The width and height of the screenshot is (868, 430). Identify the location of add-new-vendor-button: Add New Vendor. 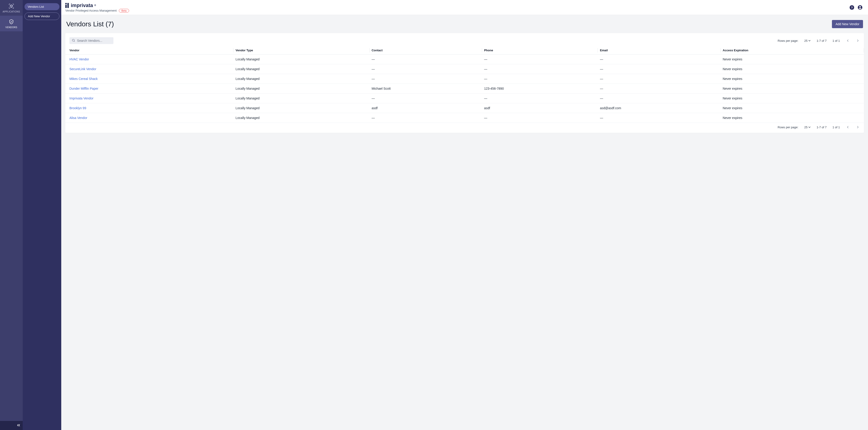
(847, 24).